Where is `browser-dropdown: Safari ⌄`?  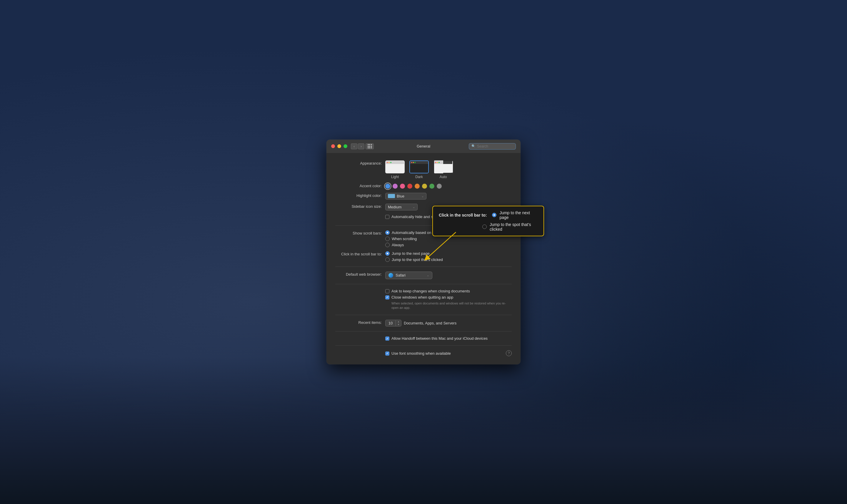 browser-dropdown: Safari ⌄ is located at coordinates (409, 275).